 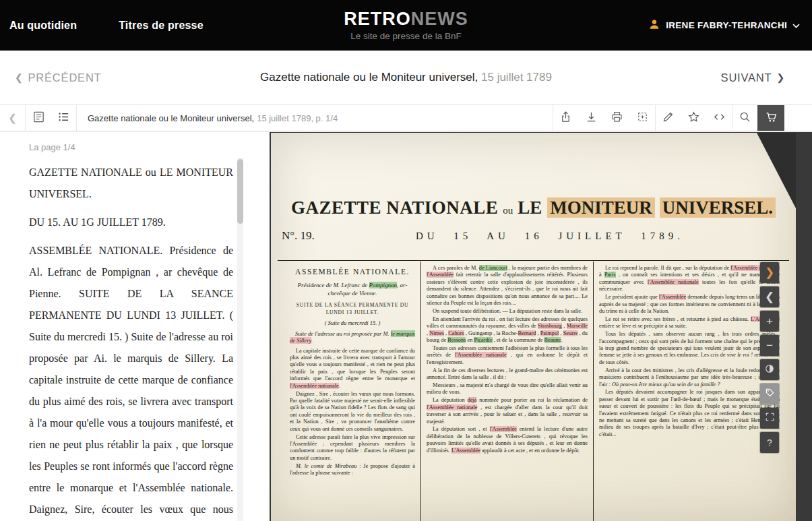 I want to click on contrast-icon, so click(x=770, y=370).